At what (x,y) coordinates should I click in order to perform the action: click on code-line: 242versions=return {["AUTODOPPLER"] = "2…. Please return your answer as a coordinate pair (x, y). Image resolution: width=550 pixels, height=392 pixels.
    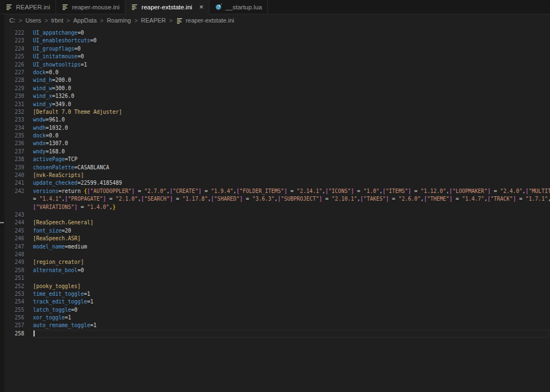
    Looking at the image, I should click on (277, 191).